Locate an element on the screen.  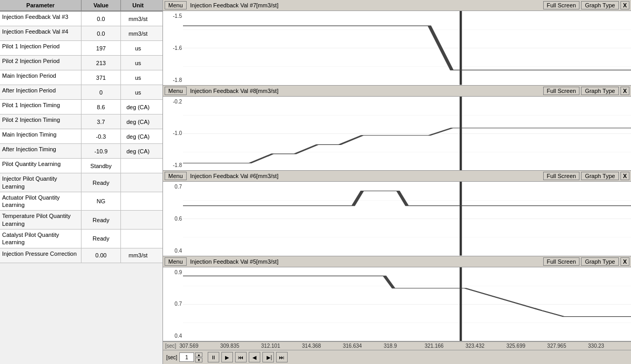
table-row: Injection Feedback Val #40.0mm3/st is located at coordinates (81, 34).